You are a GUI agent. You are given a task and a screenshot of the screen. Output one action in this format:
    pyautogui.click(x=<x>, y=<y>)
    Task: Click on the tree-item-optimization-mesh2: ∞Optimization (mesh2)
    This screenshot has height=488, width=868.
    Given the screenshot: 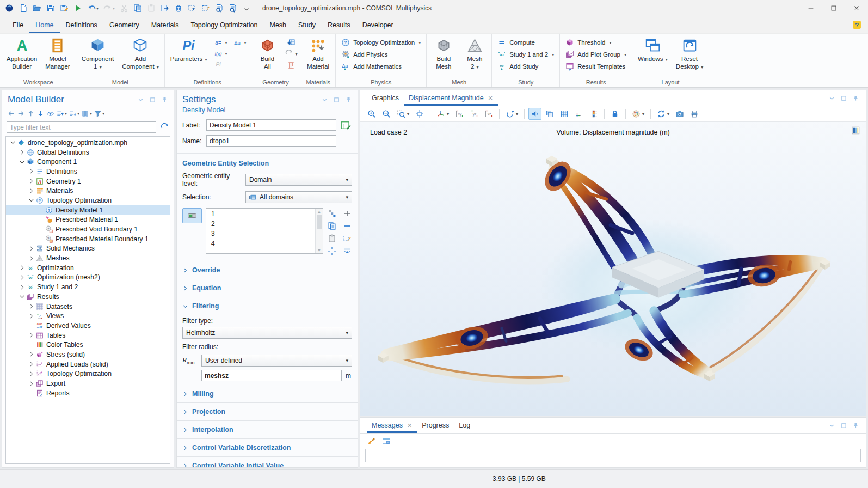 What is the action you would take?
    pyautogui.click(x=88, y=278)
    